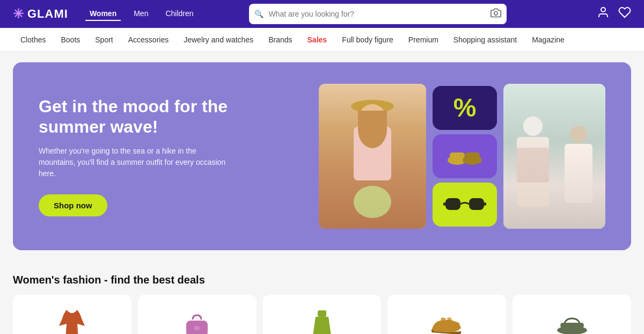  Describe the element at coordinates (614, 14) in the screenshot. I see `user-icons` at that location.